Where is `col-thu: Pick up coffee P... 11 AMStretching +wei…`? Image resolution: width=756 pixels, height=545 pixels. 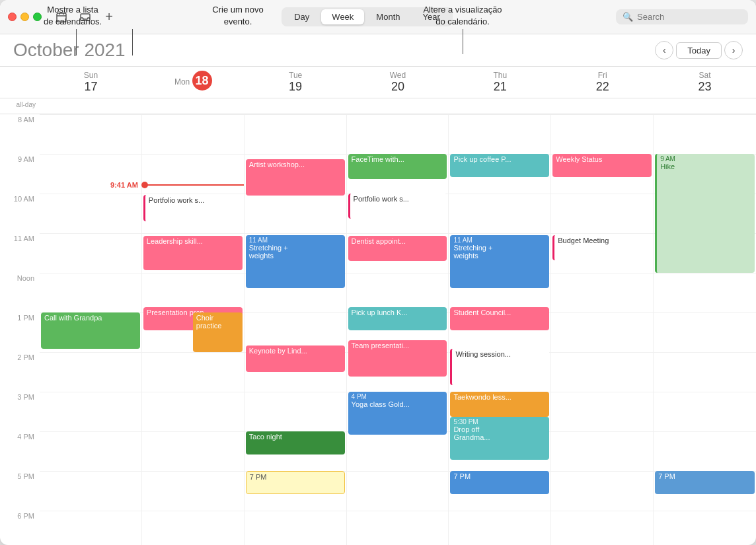 col-thu: Pick up coffee P... 11 AMStretching +wei… is located at coordinates (500, 330).